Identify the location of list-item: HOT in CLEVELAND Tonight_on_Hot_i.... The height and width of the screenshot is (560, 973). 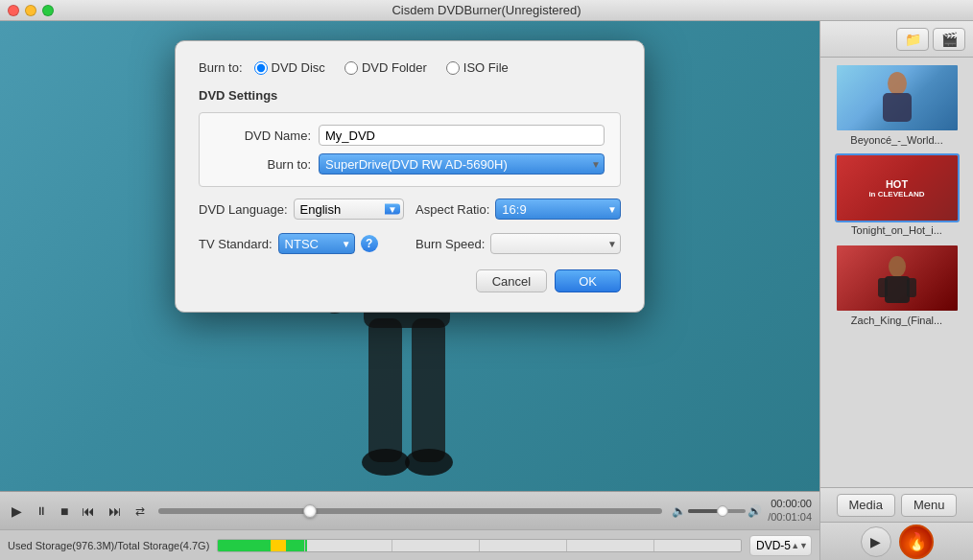
(896, 195).